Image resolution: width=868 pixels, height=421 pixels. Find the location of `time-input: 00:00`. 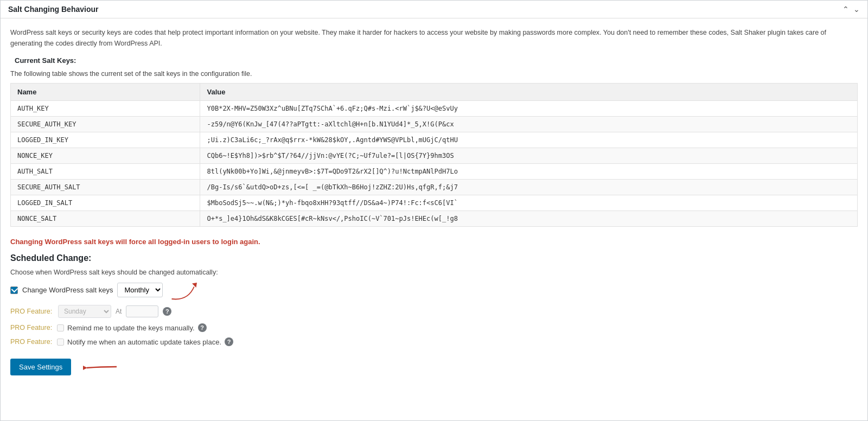

time-input: 00:00 is located at coordinates (142, 311).